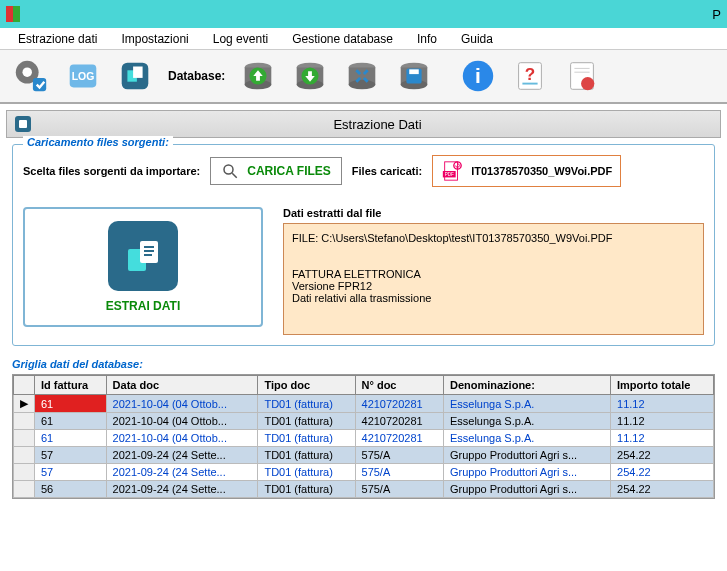  What do you see at coordinates (306, 386) in the screenshot?
I see `col-header: Tipo doc` at bounding box center [306, 386].